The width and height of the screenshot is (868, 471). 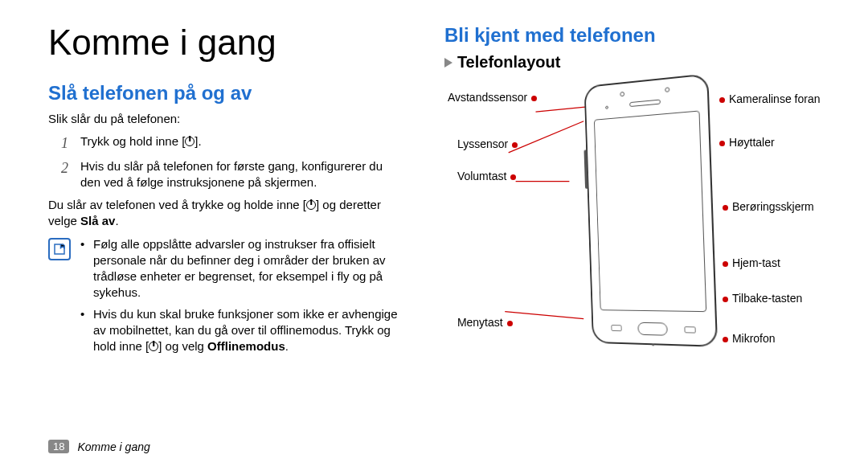 I want to click on section-heading-phone: Bli kjent med telefonen, so click(x=632, y=35).